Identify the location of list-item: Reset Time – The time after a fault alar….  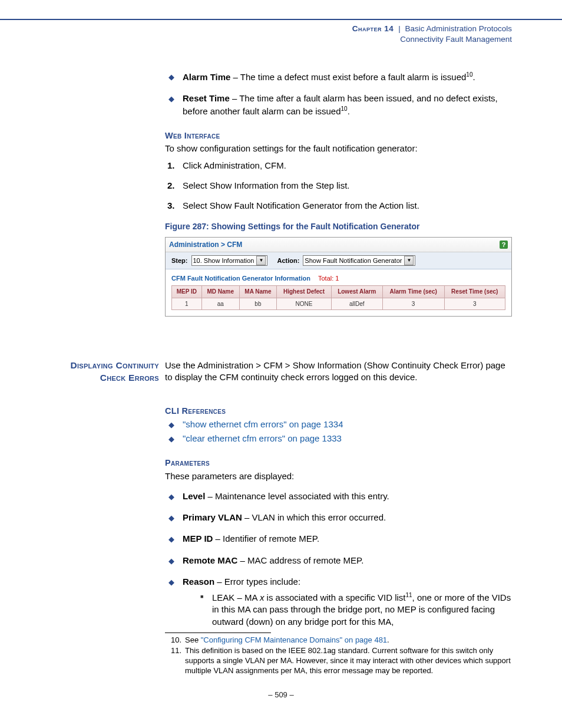
(338, 105).